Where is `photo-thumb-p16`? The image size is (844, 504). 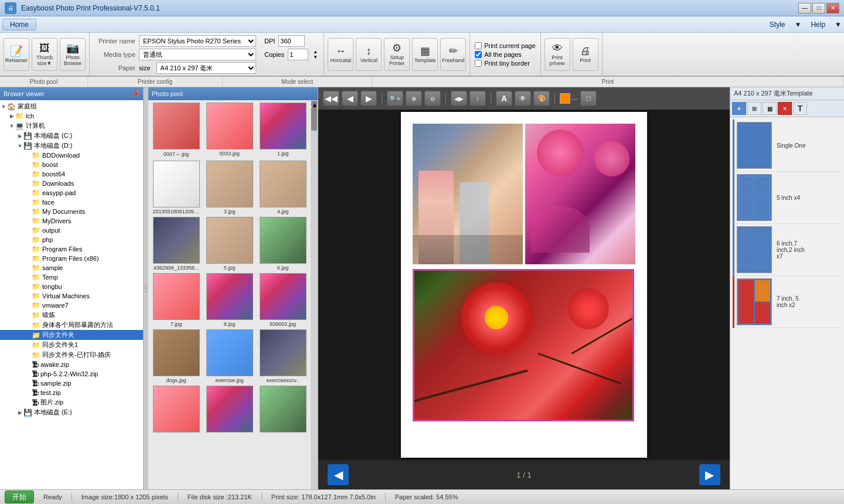 photo-thumb-p16 is located at coordinates (176, 410).